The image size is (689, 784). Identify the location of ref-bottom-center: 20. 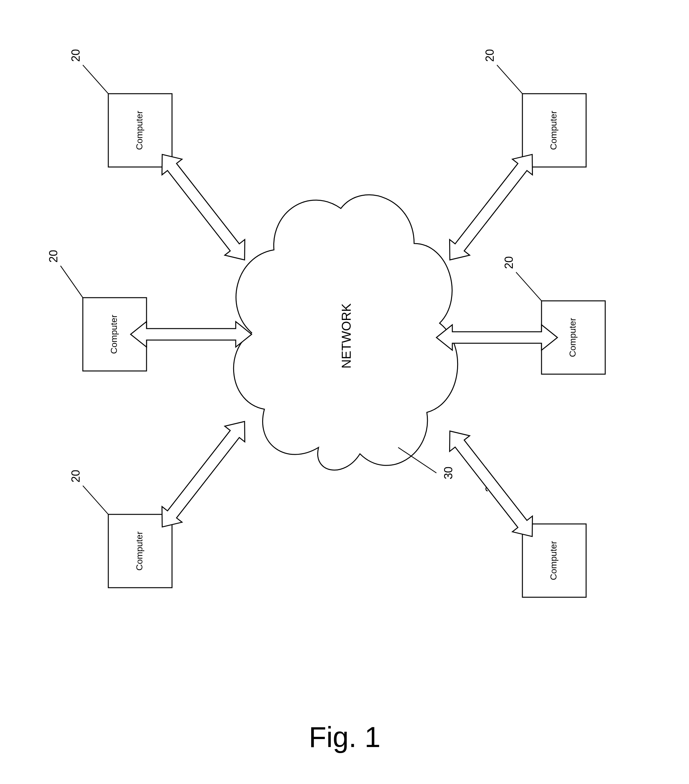
(509, 262).